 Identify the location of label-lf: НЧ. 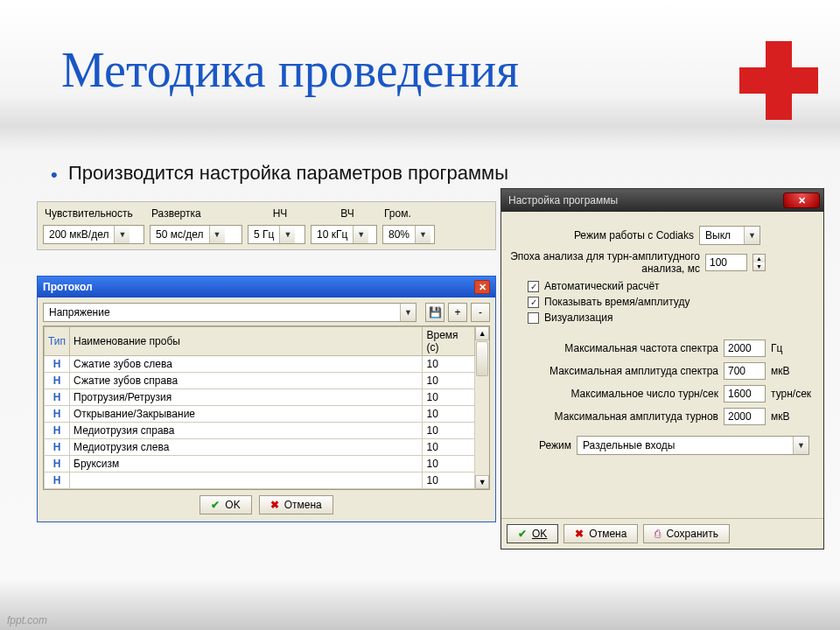
(280, 214).